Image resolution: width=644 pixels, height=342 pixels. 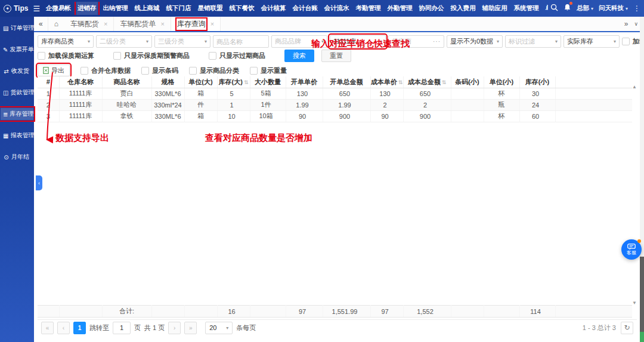 What do you see at coordinates (585, 8) in the screenshot?
I see `org-selector: 总部 ▾` at bounding box center [585, 8].